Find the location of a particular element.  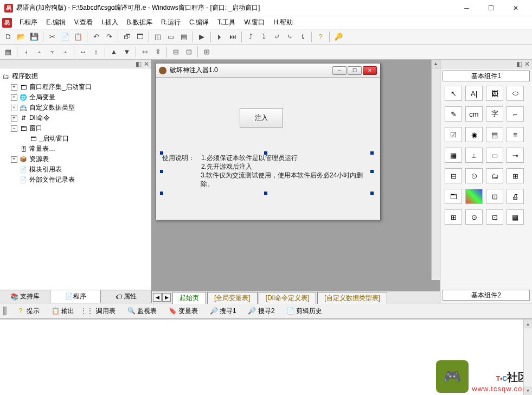

toggle-c-button: ▤ is located at coordinates (184, 37).